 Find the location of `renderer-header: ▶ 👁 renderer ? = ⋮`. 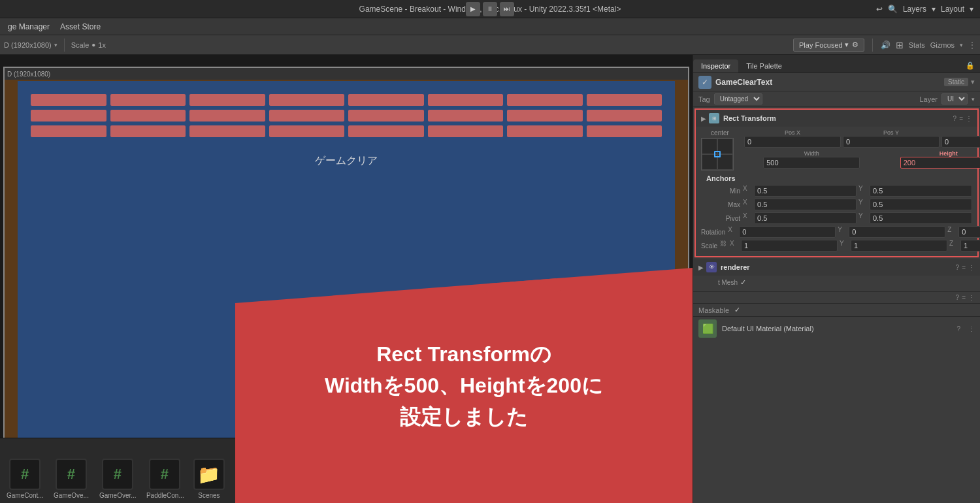

renderer-header: ▶ 👁 renderer ? = ⋮ is located at coordinates (836, 267).